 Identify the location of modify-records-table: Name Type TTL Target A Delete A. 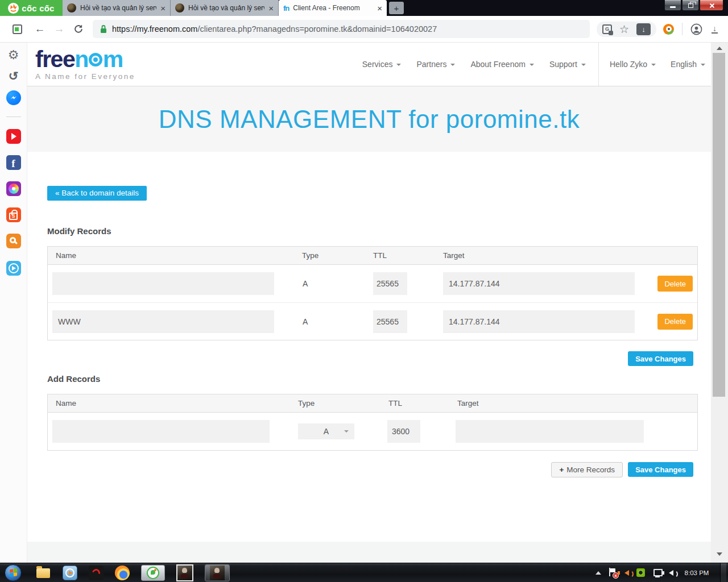
(373, 293).